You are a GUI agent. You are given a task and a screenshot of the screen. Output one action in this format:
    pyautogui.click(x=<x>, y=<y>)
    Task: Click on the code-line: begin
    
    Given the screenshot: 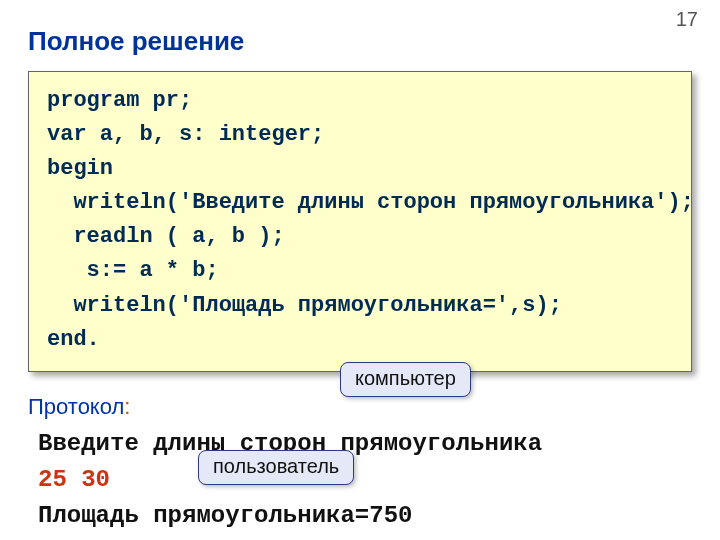 What is the action you would take?
    pyautogui.click(x=80, y=168)
    